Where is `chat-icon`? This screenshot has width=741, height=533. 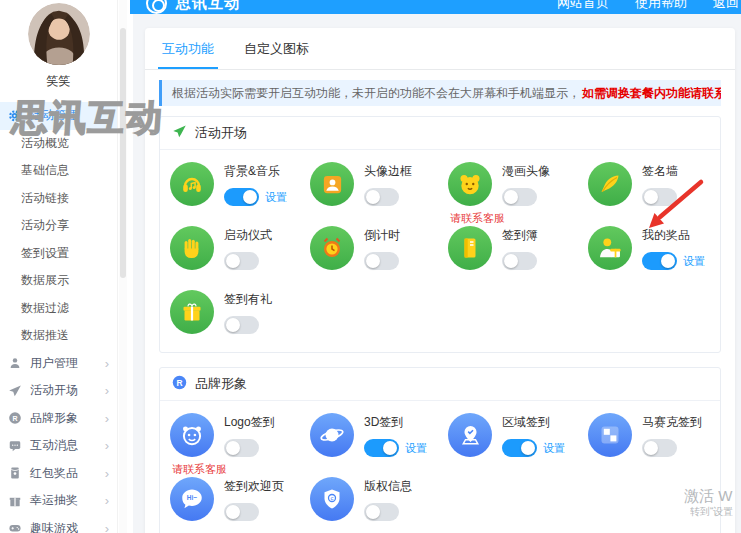
chat-icon is located at coordinates (16, 446).